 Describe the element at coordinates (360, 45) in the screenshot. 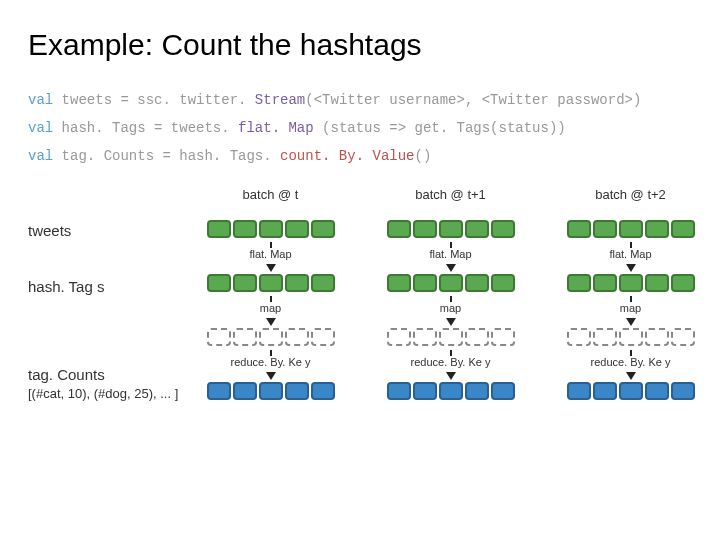

I see `slide-title: Example: Count the hashtags` at that location.